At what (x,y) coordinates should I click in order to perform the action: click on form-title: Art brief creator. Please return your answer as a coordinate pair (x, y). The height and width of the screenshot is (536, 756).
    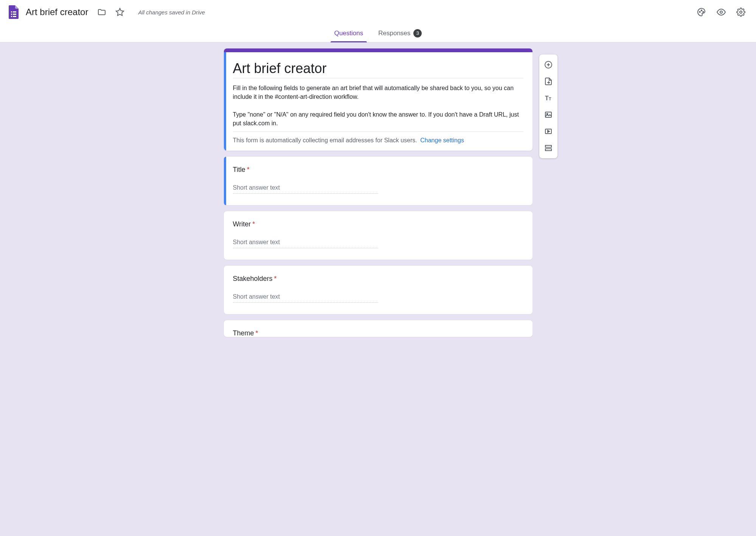
    Looking at the image, I should click on (378, 70).